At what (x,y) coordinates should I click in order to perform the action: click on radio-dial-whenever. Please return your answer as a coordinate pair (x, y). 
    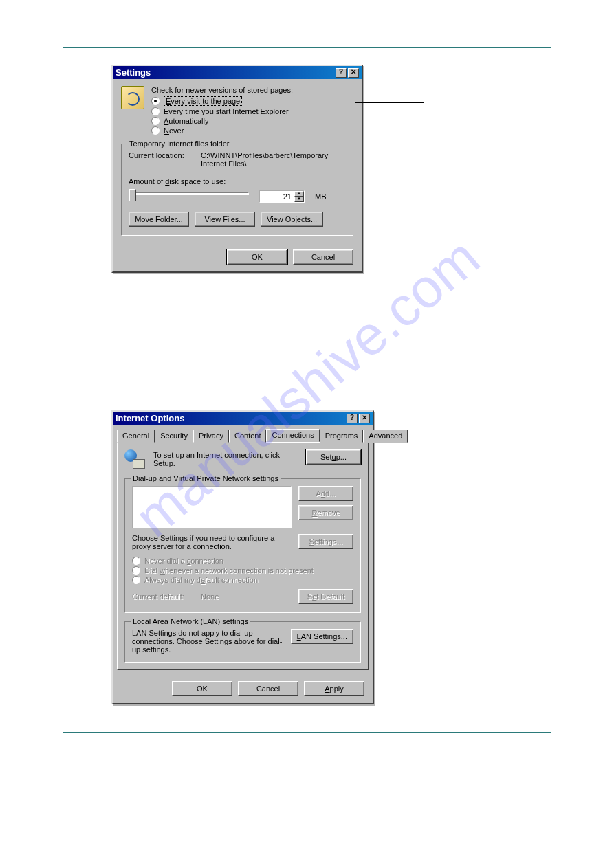
    Looking at the image, I should click on (136, 570).